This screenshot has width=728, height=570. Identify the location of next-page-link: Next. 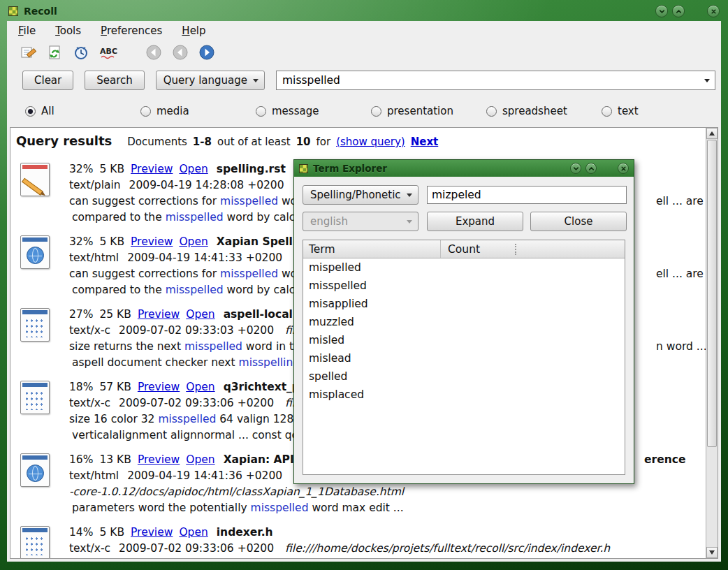
(425, 142).